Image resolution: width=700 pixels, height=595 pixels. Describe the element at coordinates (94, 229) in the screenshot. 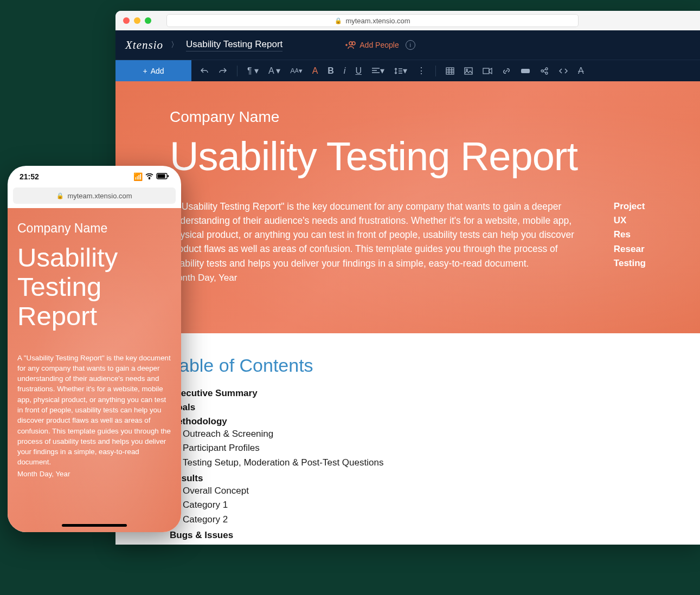

I see `phone-company: Company Name` at that location.